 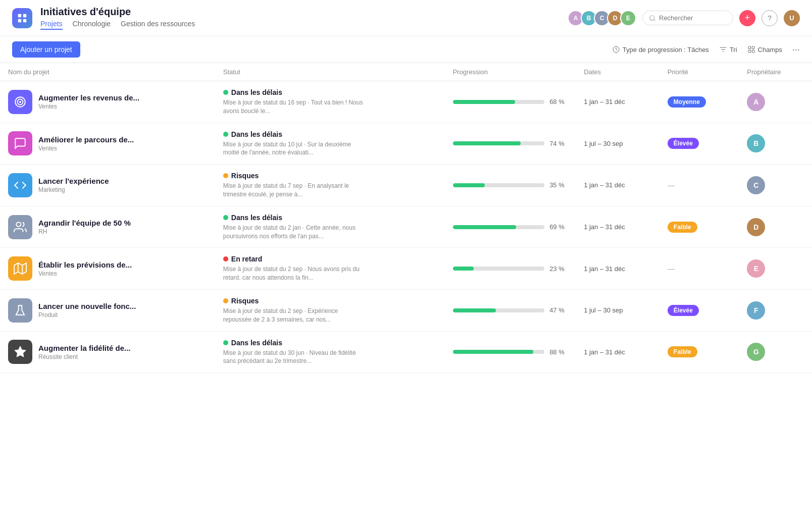 What do you see at coordinates (406, 49) in the screenshot?
I see `toolbar: Ajouter un projet Type de progression : …` at bounding box center [406, 49].